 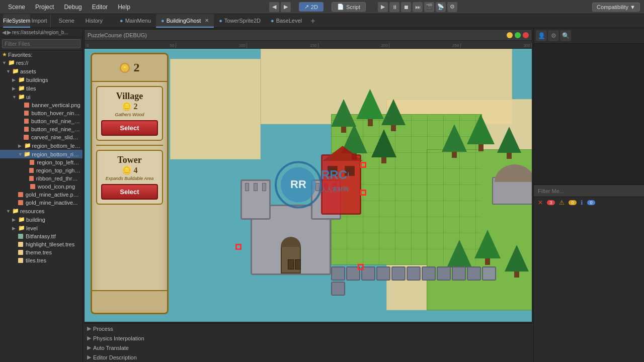 I want to click on tree-item-resources: ▼ 📁 resources, so click(x=41, y=211).